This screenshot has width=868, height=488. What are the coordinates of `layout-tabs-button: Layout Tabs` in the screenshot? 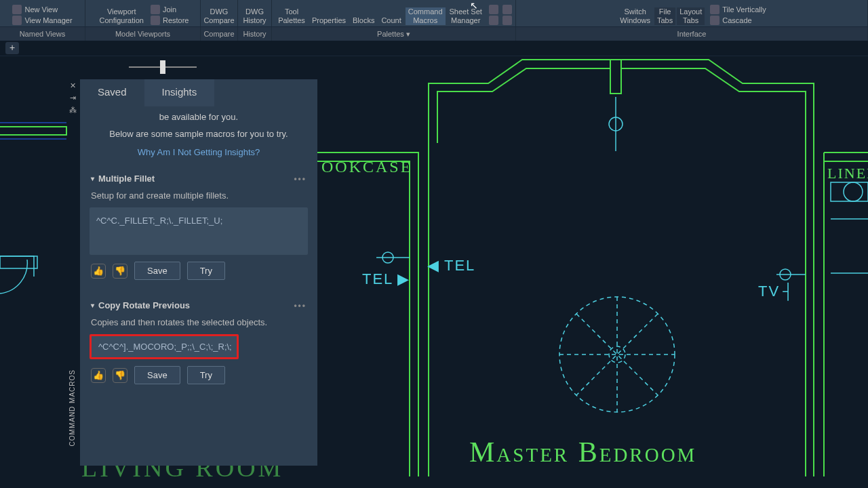 It's located at (690, 16).